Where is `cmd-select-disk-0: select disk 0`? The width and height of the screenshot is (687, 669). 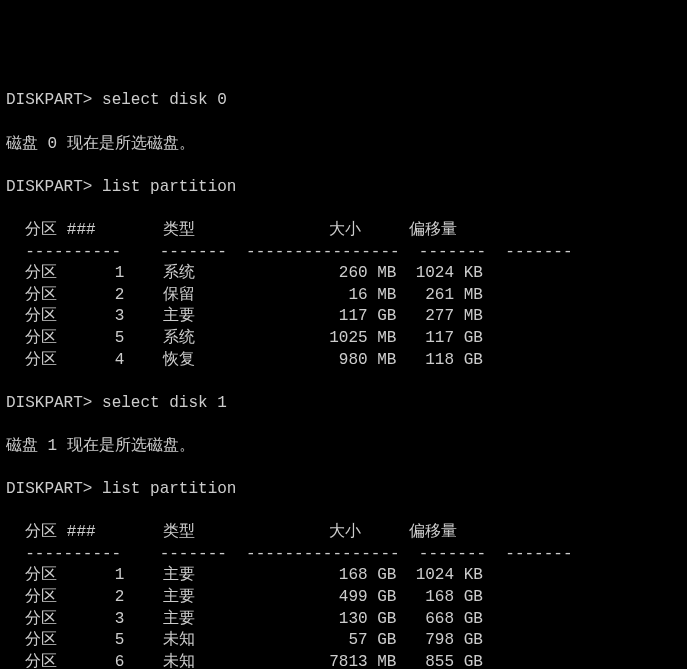
cmd-select-disk-0: select disk 0 is located at coordinates (164, 100).